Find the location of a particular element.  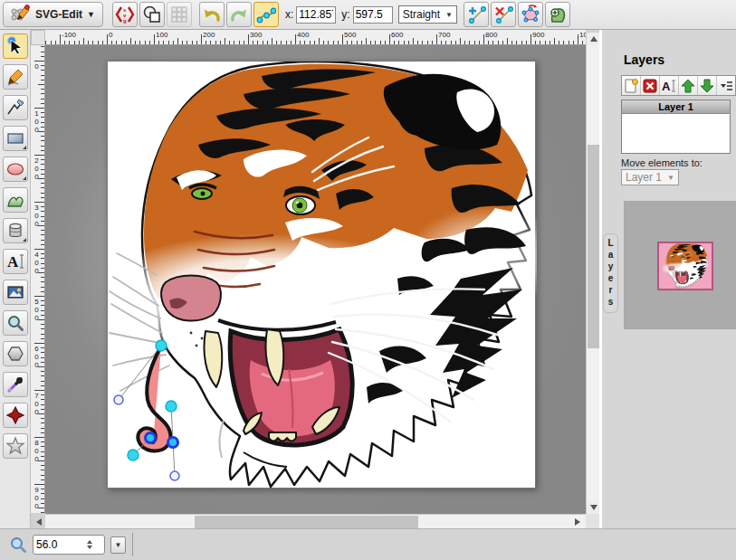

zoom-level-input is located at coordinates (60, 545).